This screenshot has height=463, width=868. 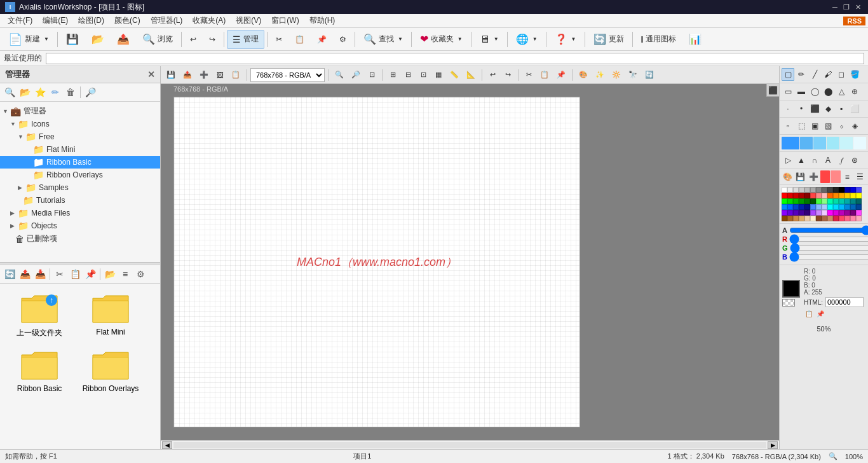 I want to click on swatch-camel, so click(x=796, y=219).